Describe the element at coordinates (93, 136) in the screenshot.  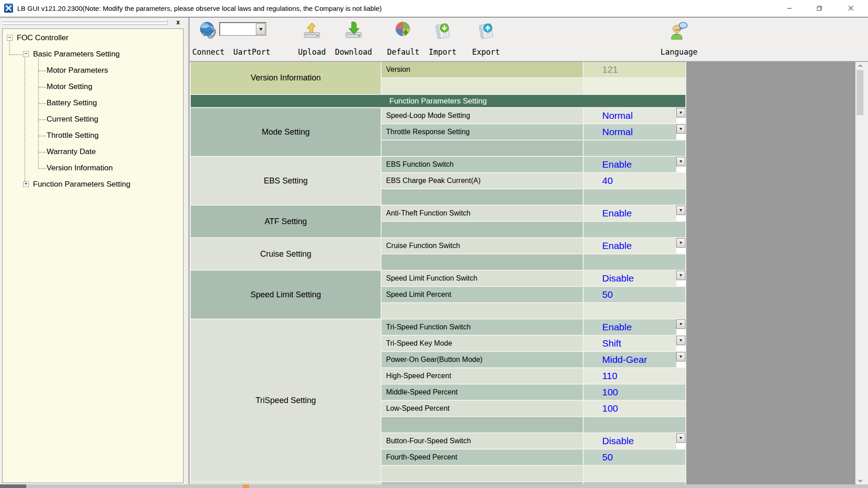
I see `tree-item-throttle-setting: Throttle Setting` at that location.